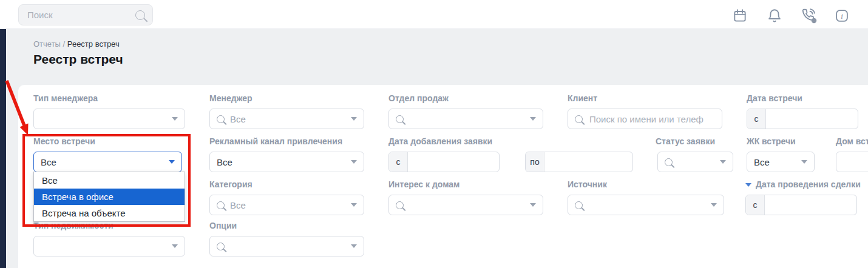 The image size is (868, 268). What do you see at coordinates (852, 162) in the screenshot?
I see `meeting-house-field` at bounding box center [852, 162].